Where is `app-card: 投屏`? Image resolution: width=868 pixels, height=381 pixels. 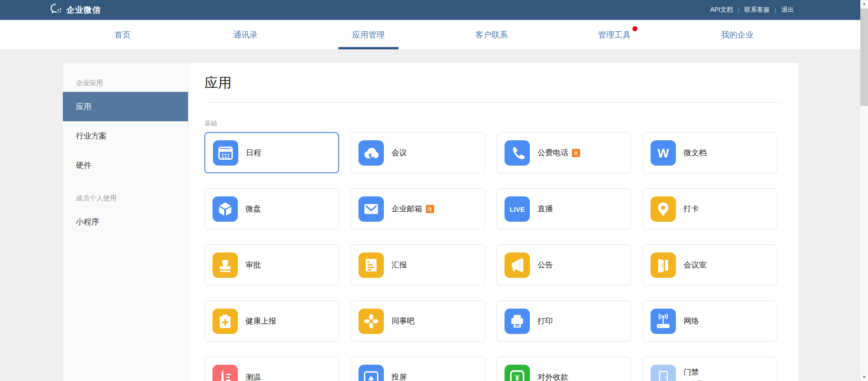
app-card: 投屏 is located at coordinates (418, 369).